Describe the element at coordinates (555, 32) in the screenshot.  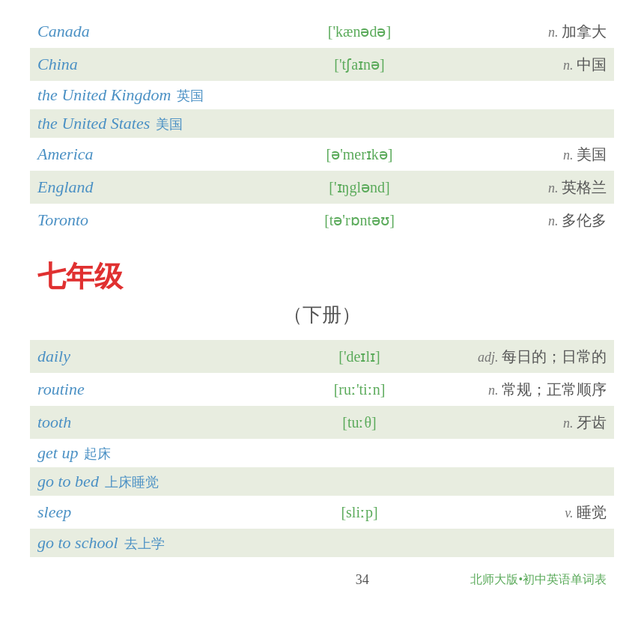
I see `pos-canada: n.` at that location.